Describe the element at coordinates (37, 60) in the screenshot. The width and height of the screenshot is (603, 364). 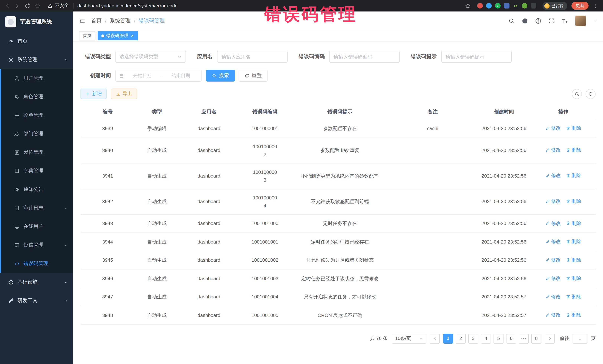
I see `sidebar-item-system: 系统管理` at that location.